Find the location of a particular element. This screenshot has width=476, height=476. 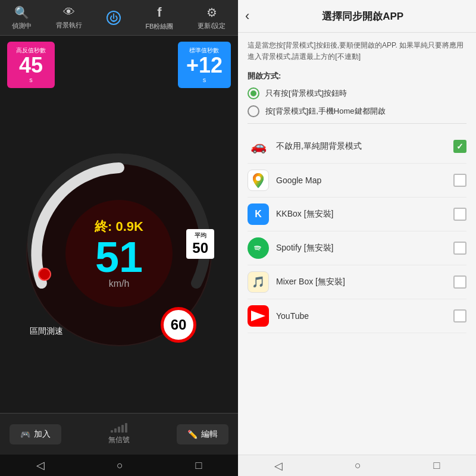

speed-limit-value: 60 is located at coordinates (178, 325).